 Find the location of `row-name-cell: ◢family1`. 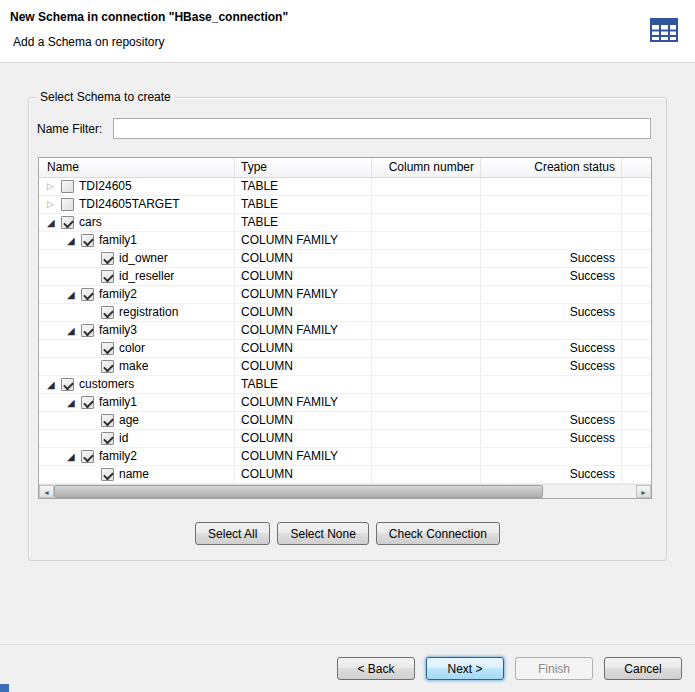

row-name-cell: ◢family1 is located at coordinates (137, 240).